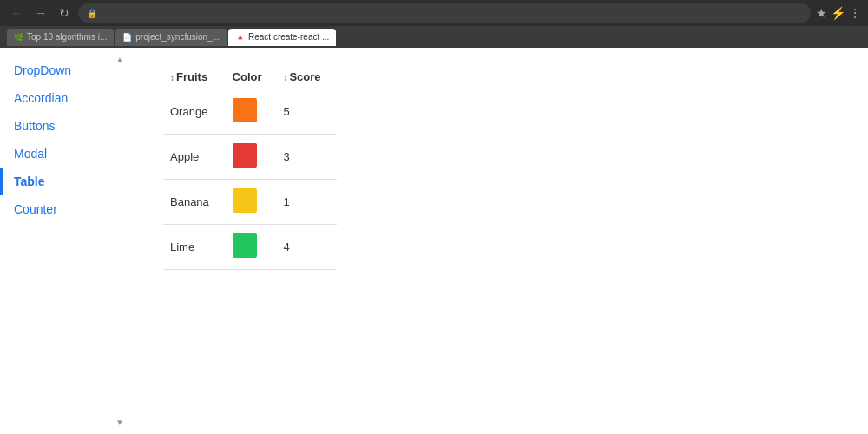 The height and width of the screenshot is (434, 868). What do you see at coordinates (250, 247) in the screenshot?
I see `table-row: Lime4` at bounding box center [250, 247].